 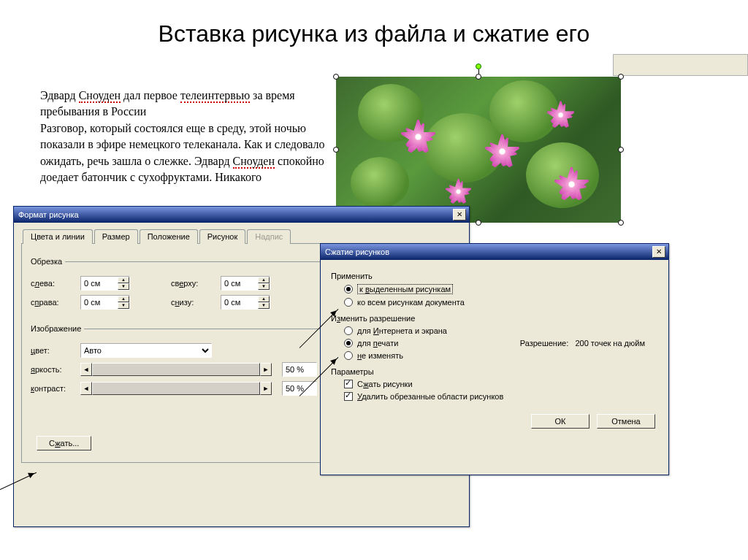 What do you see at coordinates (560, 421) in the screenshot?
I see `ok-button: ОК` at bounding box center [560, 421].